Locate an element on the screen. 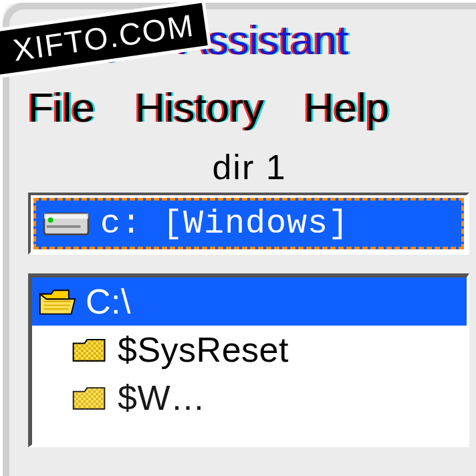 This screenshot has width=476, height=476. tree-root: C:\ is located at coordinates (249, 302).